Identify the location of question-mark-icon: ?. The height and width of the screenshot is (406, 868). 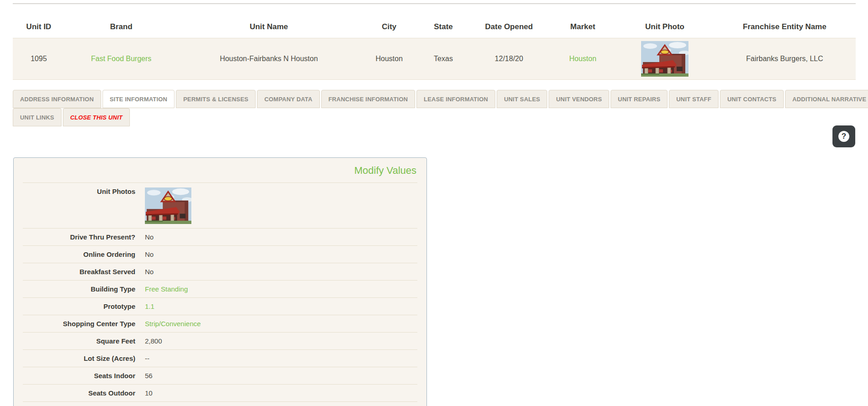
(844, 136).